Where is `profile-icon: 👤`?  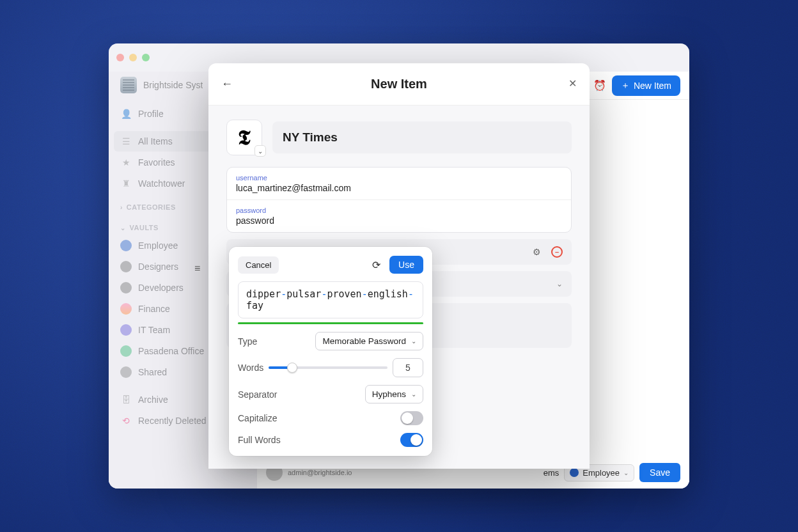
profile-icon: 👤 is located at coordinates (126, 114).